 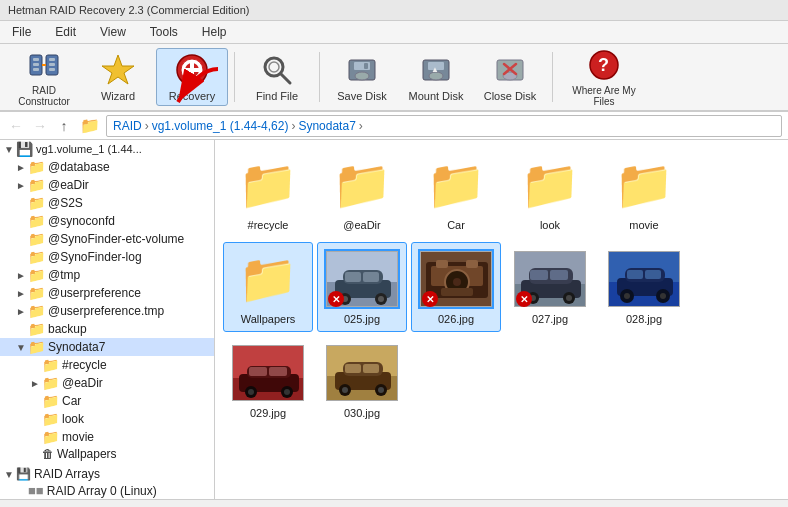 What do you see at coordinates (362, 381) in the screenshot?
I see `file-item-030: 030.jpg` at bounding box center [362, 381].